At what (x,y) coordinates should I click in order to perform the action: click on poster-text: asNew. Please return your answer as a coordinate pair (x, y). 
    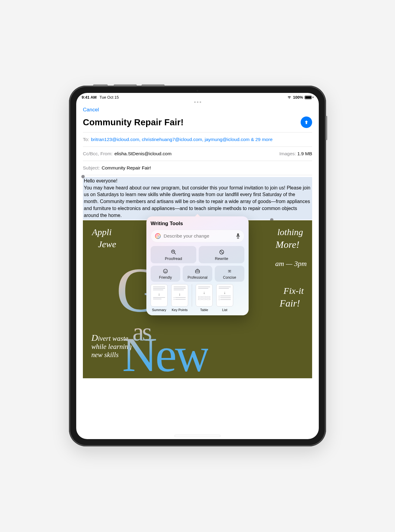
    Looking at the image, I should click on (165, 348).